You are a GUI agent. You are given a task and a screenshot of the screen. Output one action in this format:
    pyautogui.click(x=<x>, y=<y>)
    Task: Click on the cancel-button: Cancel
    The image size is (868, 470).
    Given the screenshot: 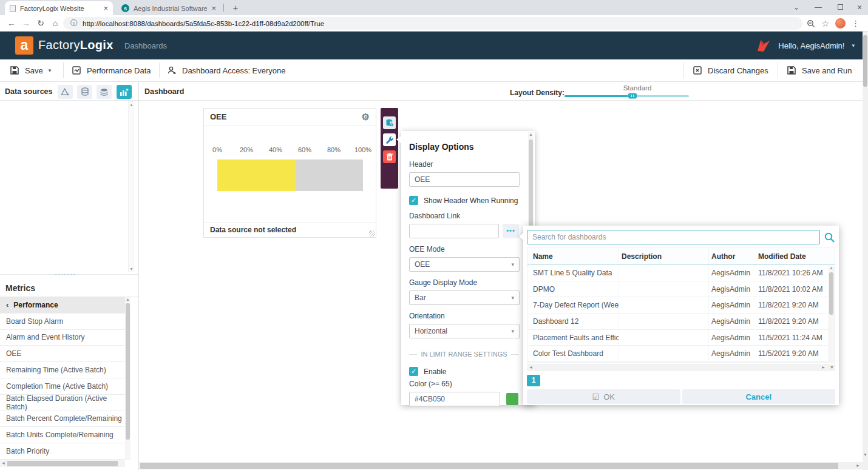 What is the action you would take?
    pyautogui.click(x=759, y=397)
    